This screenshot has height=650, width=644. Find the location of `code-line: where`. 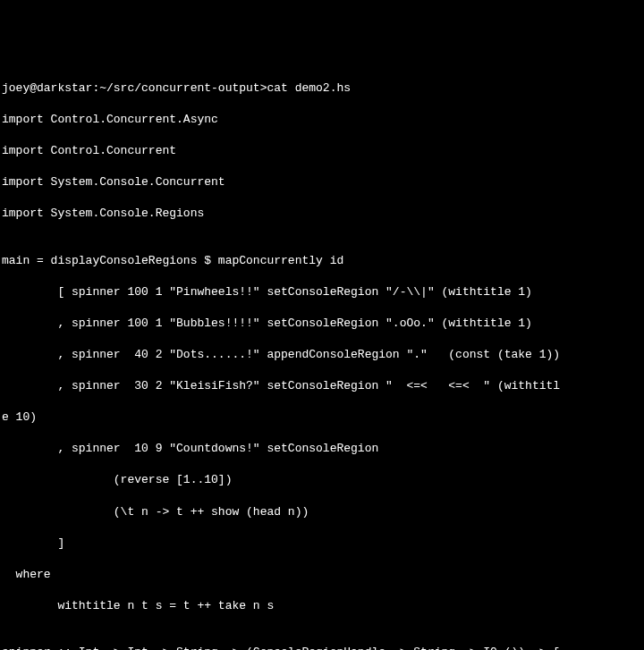

code-line: where is located at coordinates (322, 575).